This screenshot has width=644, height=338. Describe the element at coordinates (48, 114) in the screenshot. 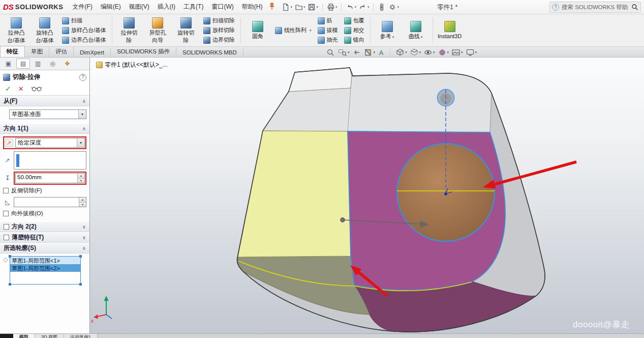

I see `from-condition-dropdown: 草图基准面 ▾` at that location.